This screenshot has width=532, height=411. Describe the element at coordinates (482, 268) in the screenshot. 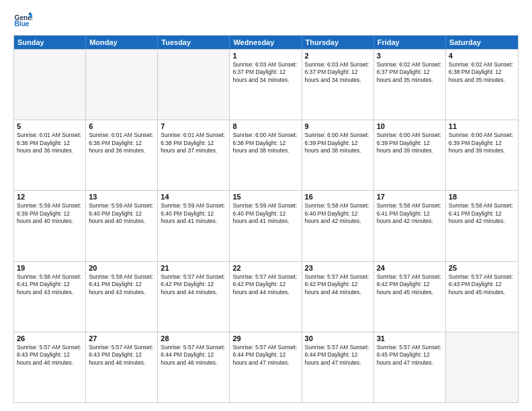

I see `day-number: 25` at that location.